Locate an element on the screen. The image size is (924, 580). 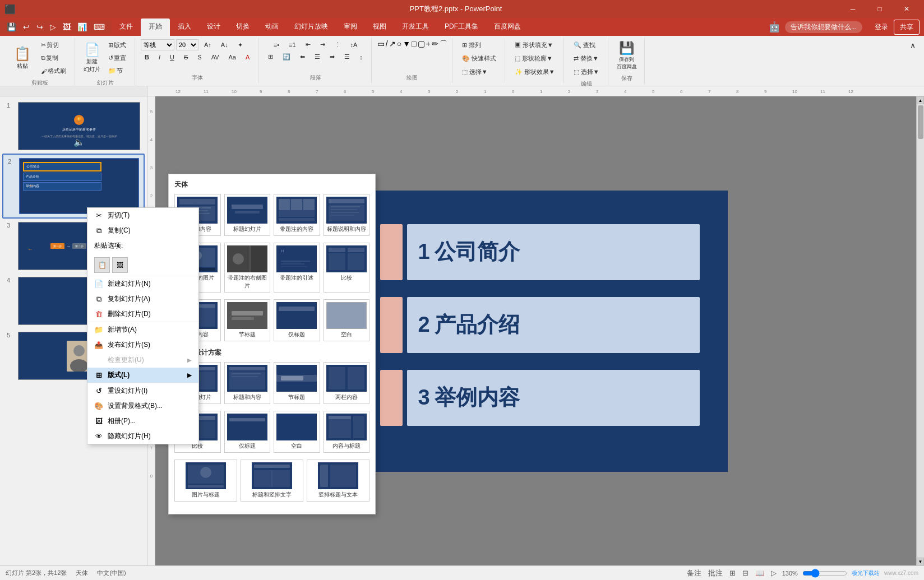
freeform-tool: ✏ is located at coordinates (435, 44).